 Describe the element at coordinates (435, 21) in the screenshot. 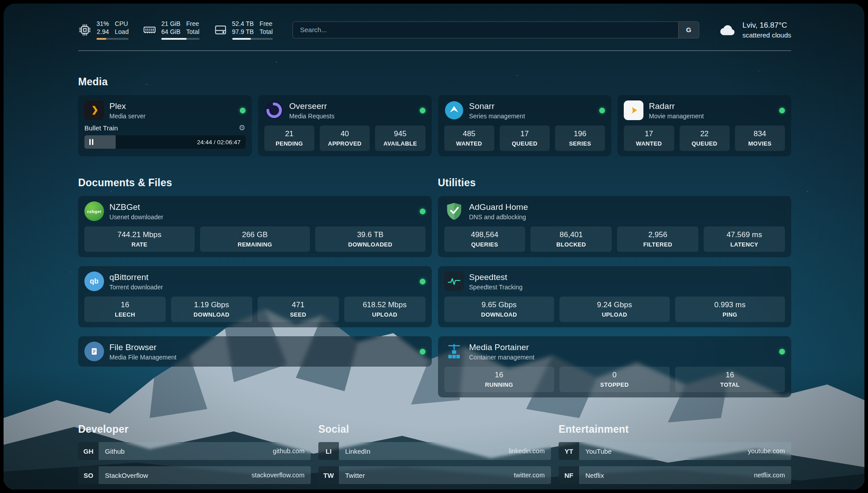

I see `top-bar: 31% 2.94 CPU Load` at that location.